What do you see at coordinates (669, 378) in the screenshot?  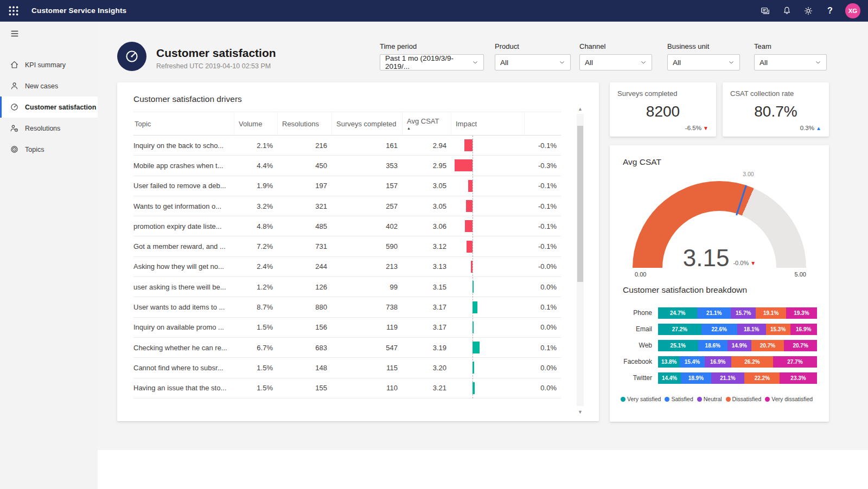 I see `bar-segment-very-satisfied: 14.4%` at bounding box center [669, 378].